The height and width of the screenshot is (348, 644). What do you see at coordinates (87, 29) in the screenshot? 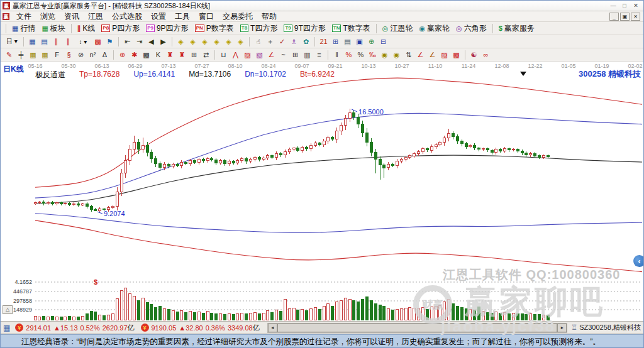
I see `toolbar-kline-button: ∥K线` at bounding box center [87, 29].